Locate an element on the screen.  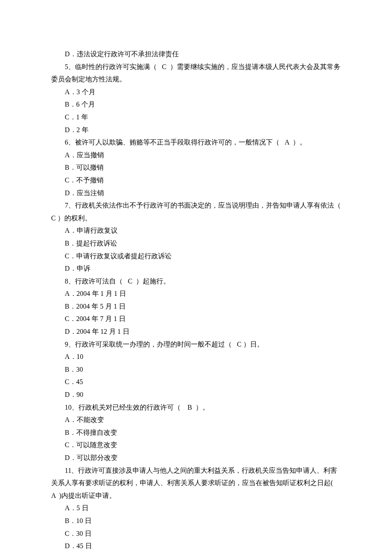
text-line: D．应当注销 is located at coordinates (196, 193).